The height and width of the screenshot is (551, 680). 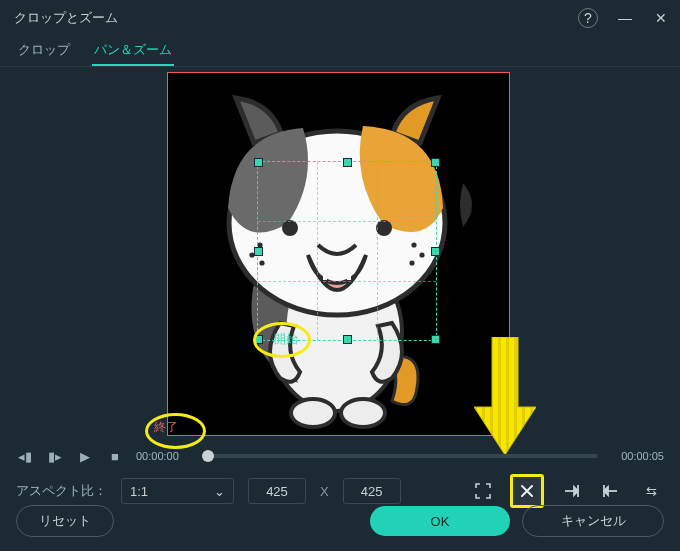 What do you see at coordinates (347, 251) in the screenshot?
I see `crop-rectangle-start: 開始` at bounding box center [347, 251].